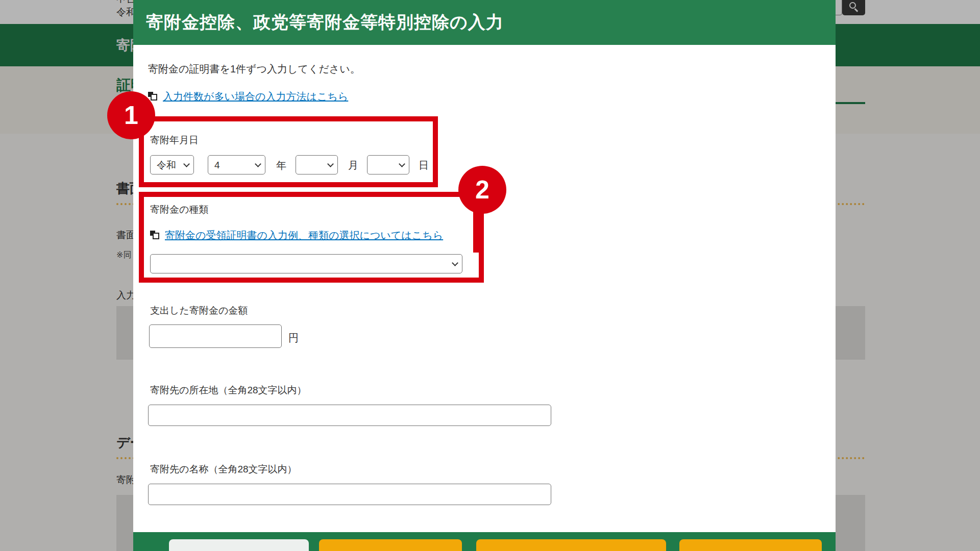  I want to click on new-window-icon, so click(155, 236).